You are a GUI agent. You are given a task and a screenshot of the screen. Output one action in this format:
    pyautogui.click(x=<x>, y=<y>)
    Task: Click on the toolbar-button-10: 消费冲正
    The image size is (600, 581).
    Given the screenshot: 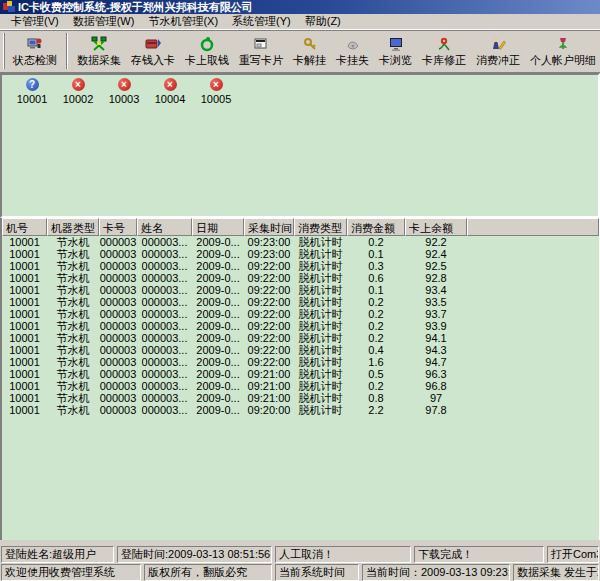 What is the action you would take?
    pyautogui.click(x=498, y=51)
    